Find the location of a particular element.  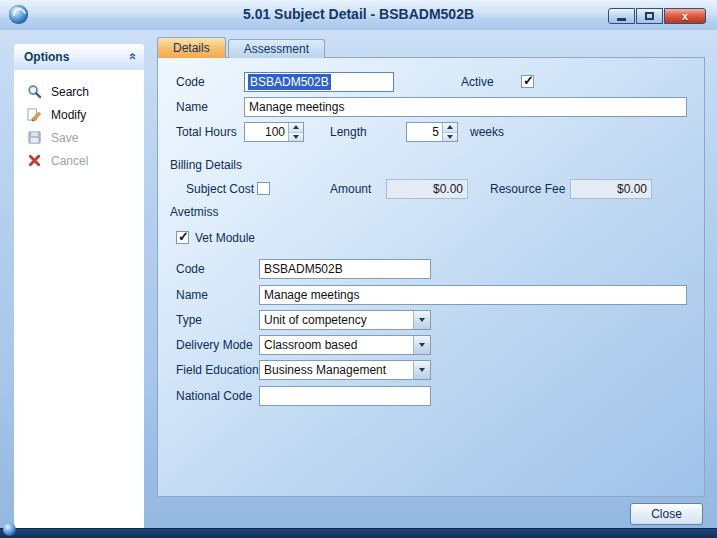

field-education-selected-value: Business Management is located at coordinates (323, 370).